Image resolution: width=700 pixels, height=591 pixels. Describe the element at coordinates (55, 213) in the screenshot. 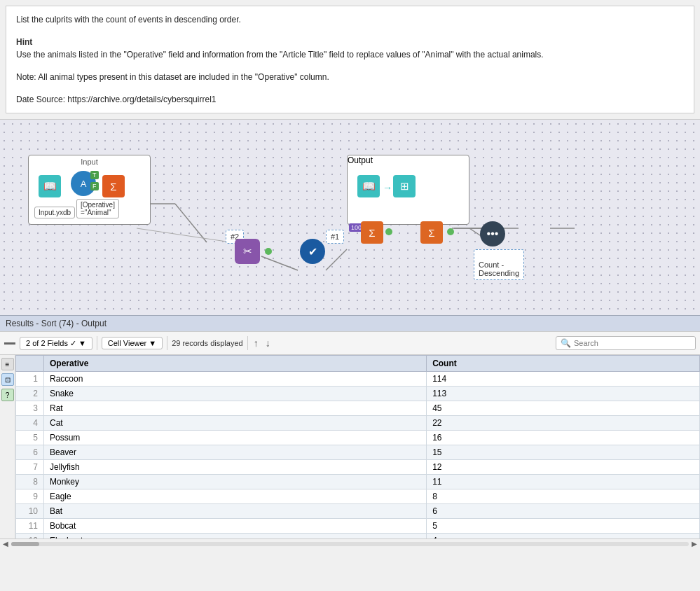

I see `input-file-label: Input.yxdb` at that location.